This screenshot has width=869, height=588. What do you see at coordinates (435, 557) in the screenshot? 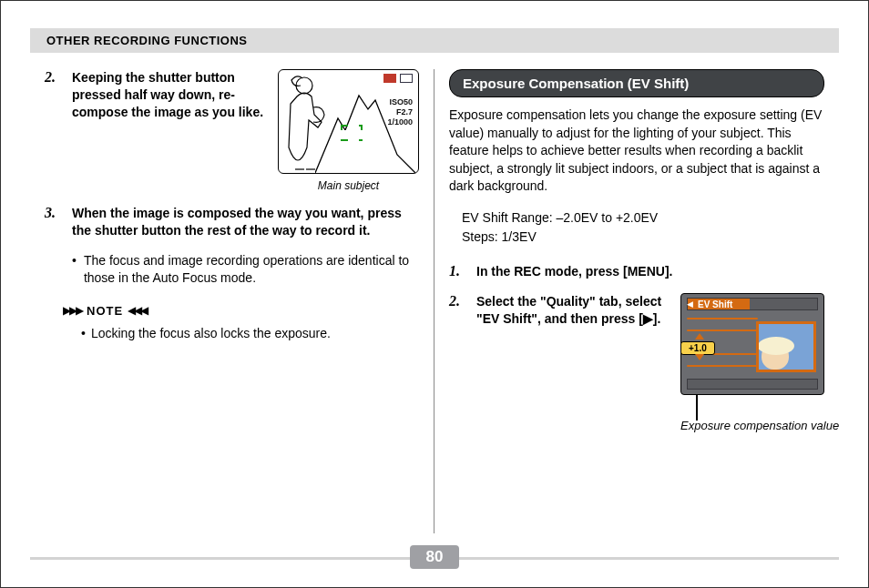
I see `page-number: 80` at bounding box center [435, 557].